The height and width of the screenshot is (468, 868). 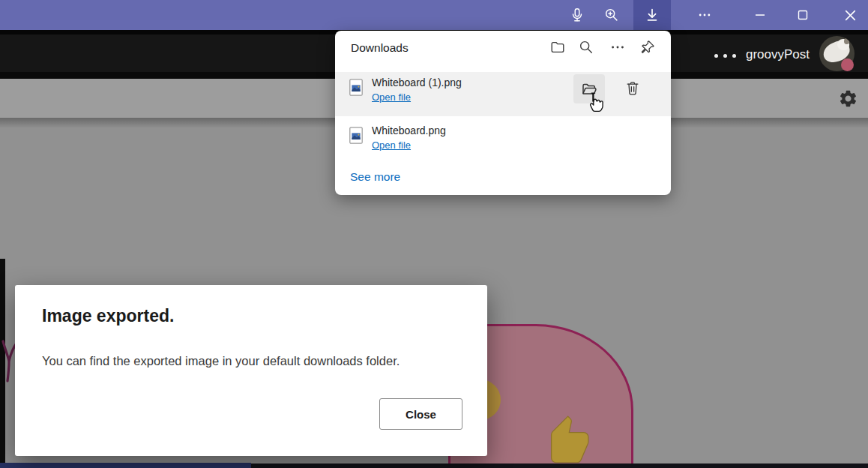 I want to click on settings-button, so click(x=849, y=99).